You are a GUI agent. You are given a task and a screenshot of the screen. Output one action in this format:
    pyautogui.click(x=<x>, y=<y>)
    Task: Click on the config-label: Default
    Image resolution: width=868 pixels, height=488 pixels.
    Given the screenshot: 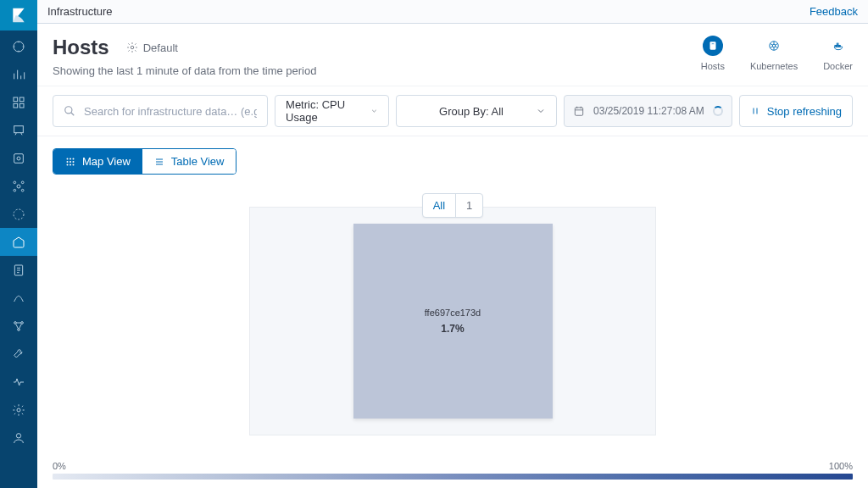 What is the action you would take?
    pyautogui.click(x=161, y=47)
    